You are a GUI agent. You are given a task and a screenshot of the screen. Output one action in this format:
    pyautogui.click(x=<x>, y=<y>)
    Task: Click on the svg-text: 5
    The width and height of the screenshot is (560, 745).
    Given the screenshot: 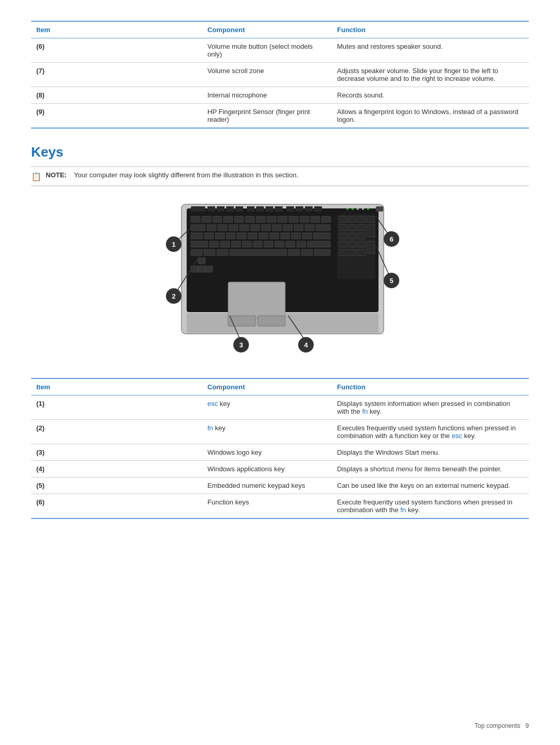 What is the action you would take?
    pyautogui.click(x=391, y=281)
    